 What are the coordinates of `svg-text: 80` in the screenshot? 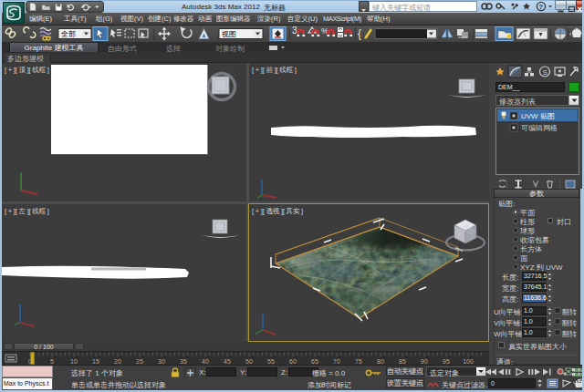 It's located at (381, 361).